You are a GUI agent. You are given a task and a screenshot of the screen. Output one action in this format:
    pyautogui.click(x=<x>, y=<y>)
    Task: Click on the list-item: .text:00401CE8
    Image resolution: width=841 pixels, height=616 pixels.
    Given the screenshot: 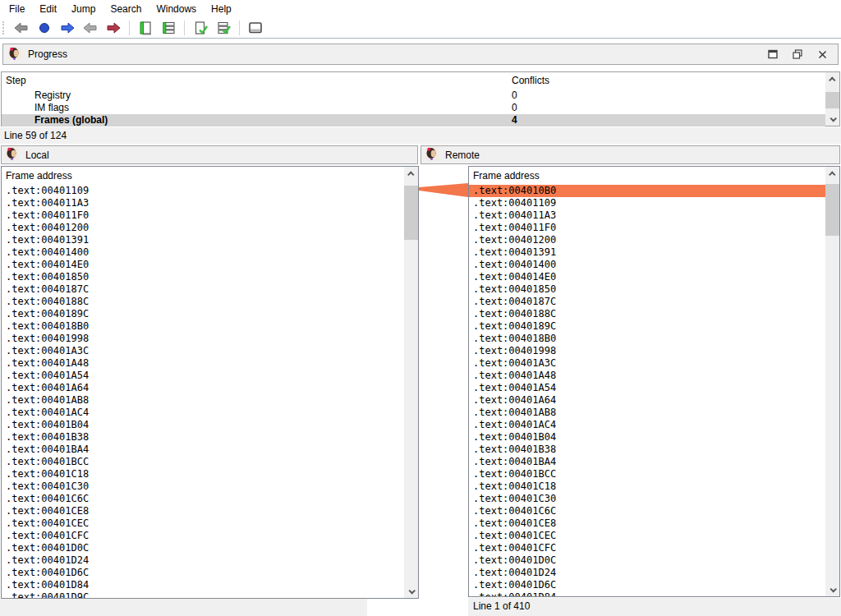 What is the action you would take?
    pyautogui.click(x=203, y=511)
    